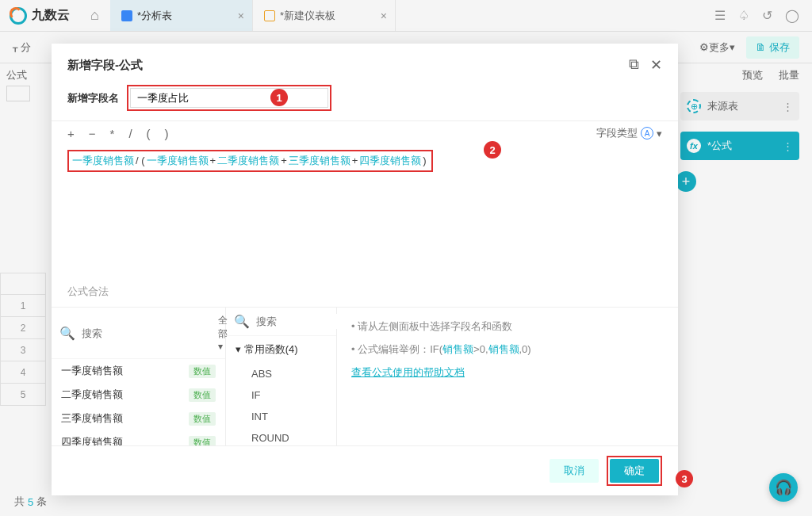 The width and height of the screenshot is (812, 516). I want to click on functions-panel: 🔍 ▾ 常用函数(4) ABSIFINTROUND, so click(282, 376).